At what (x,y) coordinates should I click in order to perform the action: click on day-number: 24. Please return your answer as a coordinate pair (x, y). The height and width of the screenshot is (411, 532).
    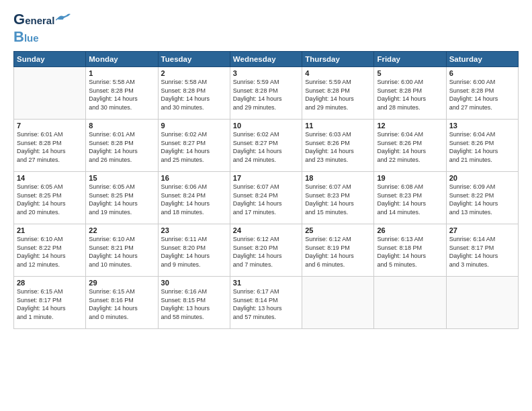
    Looking at the image, I should click on (266, 230).